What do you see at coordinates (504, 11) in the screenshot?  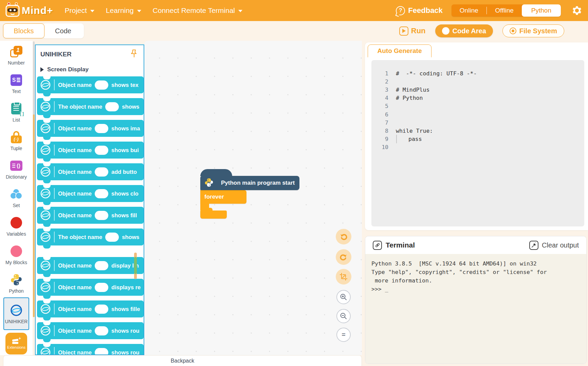 I see `mode-offline-button: Offline` at bounding box center [504, 11].